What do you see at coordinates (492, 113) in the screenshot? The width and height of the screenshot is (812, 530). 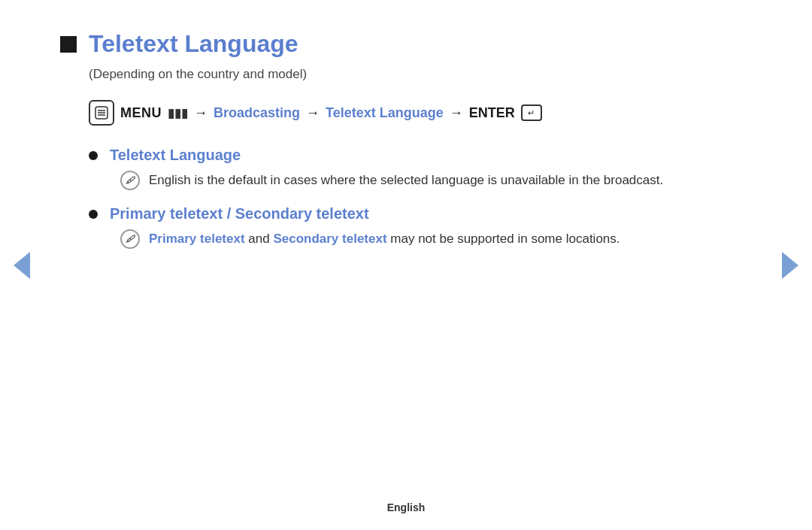 I see `enter-text: ENTER` at bounding box center [492, 113].